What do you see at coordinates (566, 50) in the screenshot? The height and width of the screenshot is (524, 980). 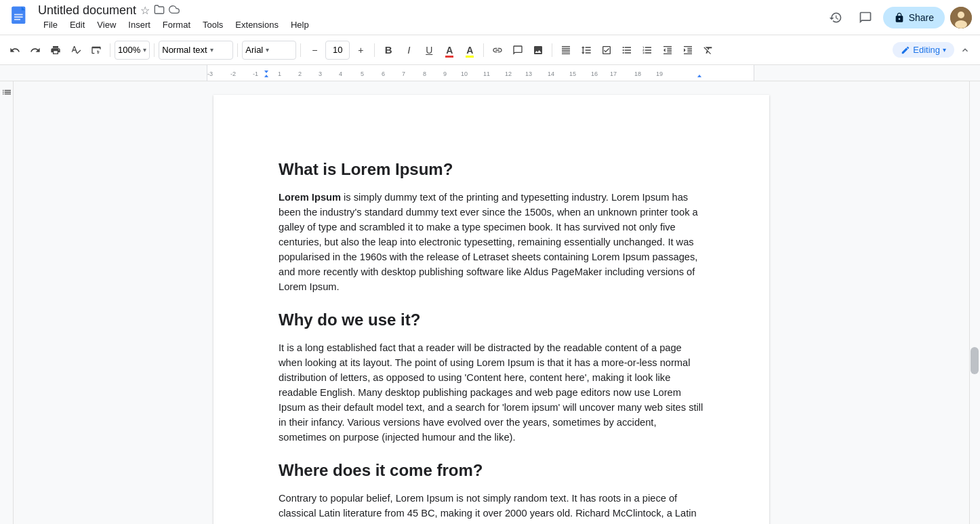 I see `align-button` at bounding box center [566, 50].